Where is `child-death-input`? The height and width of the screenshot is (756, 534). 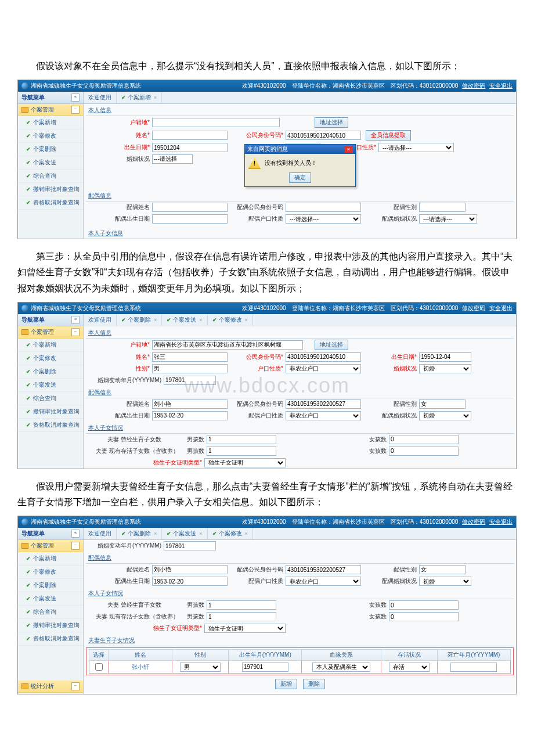 child-death-input is located at coordinates (474, 667).